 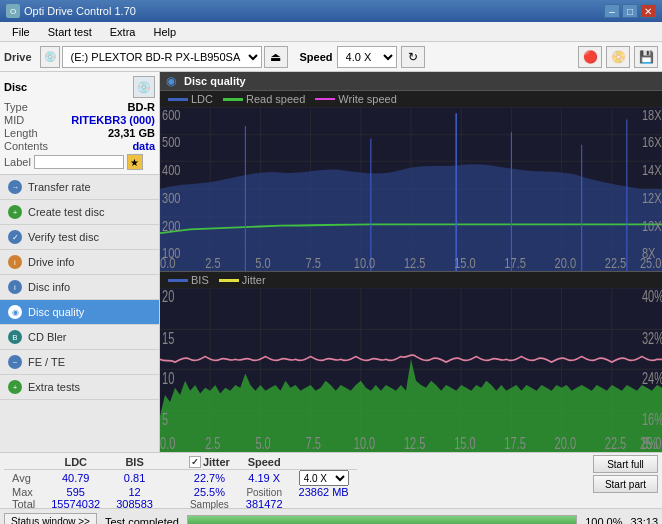 What do you see at coordinates (652, 338) in the screenshot?
I see `svg-text: 32%` at bounding box center [652, 338].